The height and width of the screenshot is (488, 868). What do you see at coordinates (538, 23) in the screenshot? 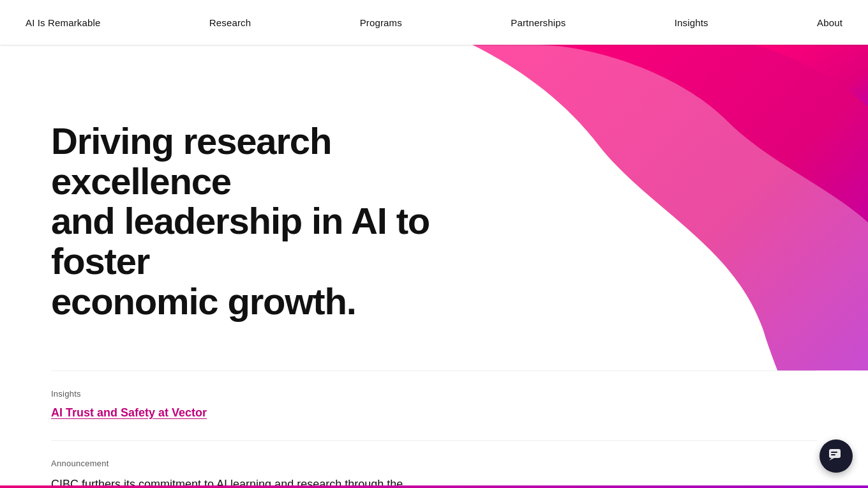
I see `nav-link-partnerships: Partnerships` at bounding box center [538, 23].